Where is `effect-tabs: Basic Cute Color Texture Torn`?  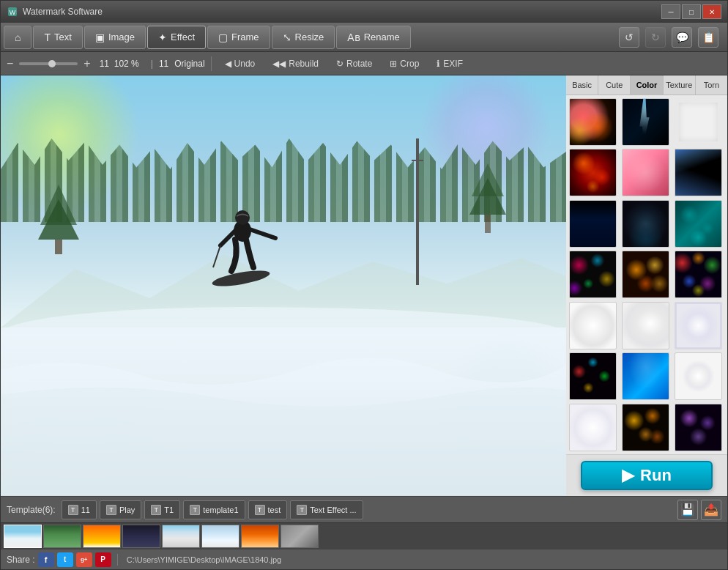
effect-tabs: Basic Cute Color Texture Torn is located at coordinates (647, 85).